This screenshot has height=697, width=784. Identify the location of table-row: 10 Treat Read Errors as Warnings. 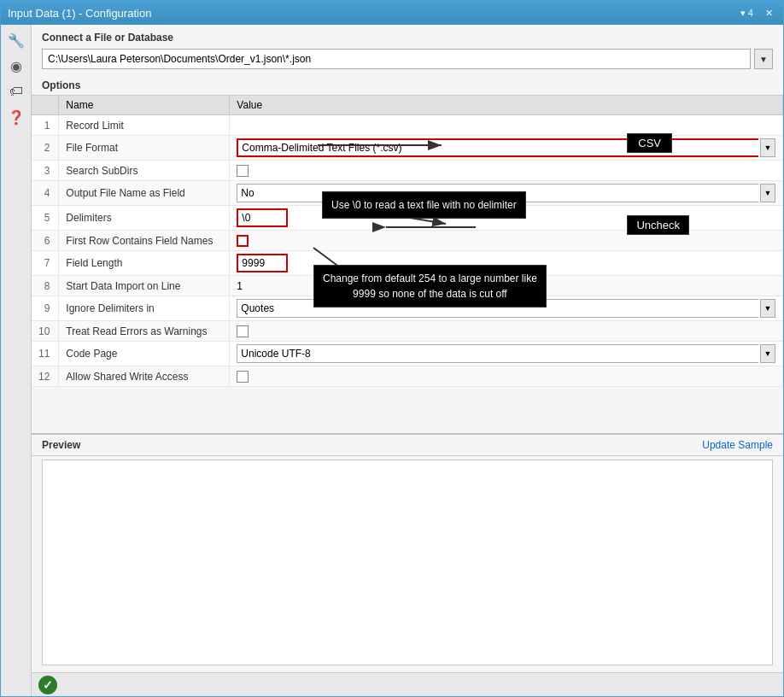
(407, 331).